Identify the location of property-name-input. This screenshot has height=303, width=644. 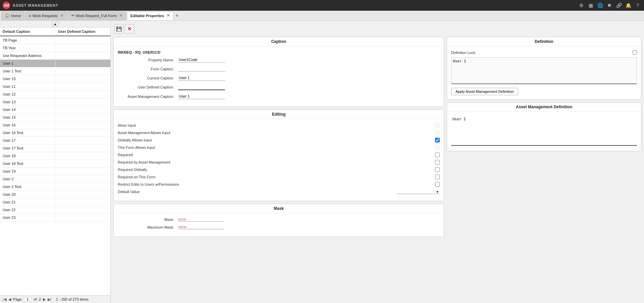
(202, 60).